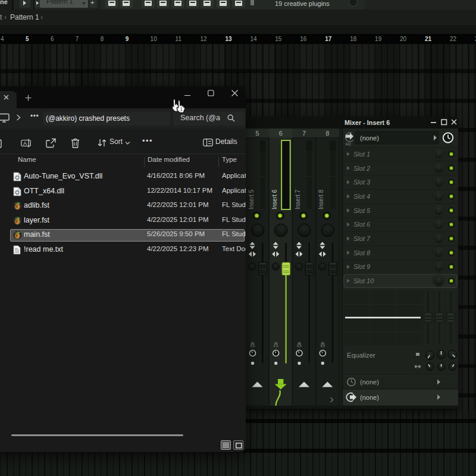 Image resolution: width=476 pixels, height=476 pixels. What do you see at coordinates (362, 267) in the screenshot?
I see `svg-text: Slot 9` at bounding box center [362, 267].